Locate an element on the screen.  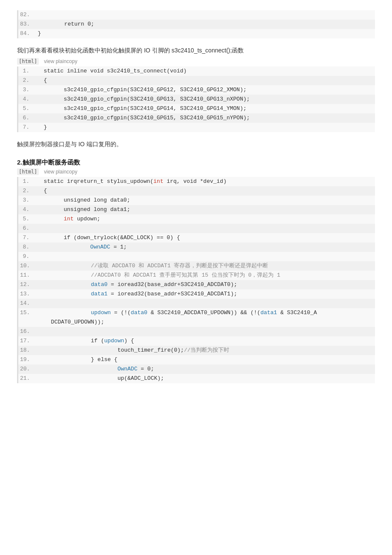
code-line: 1. static irqreturn_t stylus_updown(int … is located at coordinates (197, 182).